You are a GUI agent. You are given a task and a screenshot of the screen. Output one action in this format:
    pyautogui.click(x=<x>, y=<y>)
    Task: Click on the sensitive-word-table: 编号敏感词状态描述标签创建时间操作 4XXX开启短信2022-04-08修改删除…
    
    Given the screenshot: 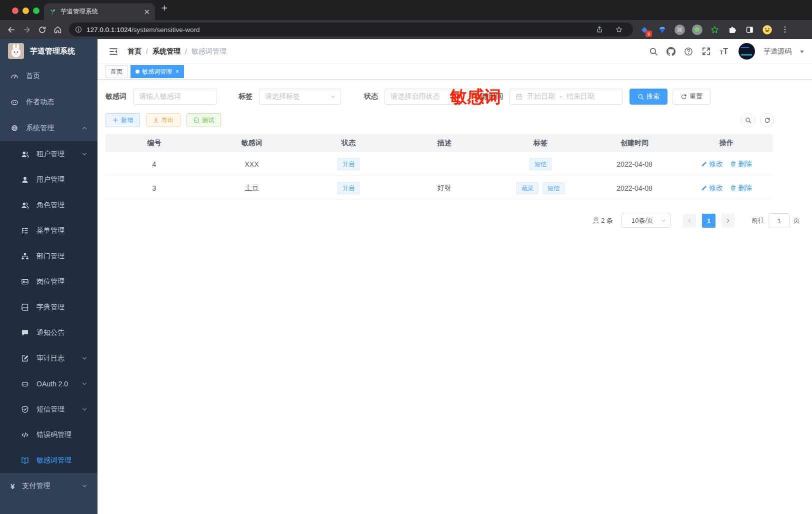 What is the action you would take?
    pyautogui.click(x=439, y=167)
    